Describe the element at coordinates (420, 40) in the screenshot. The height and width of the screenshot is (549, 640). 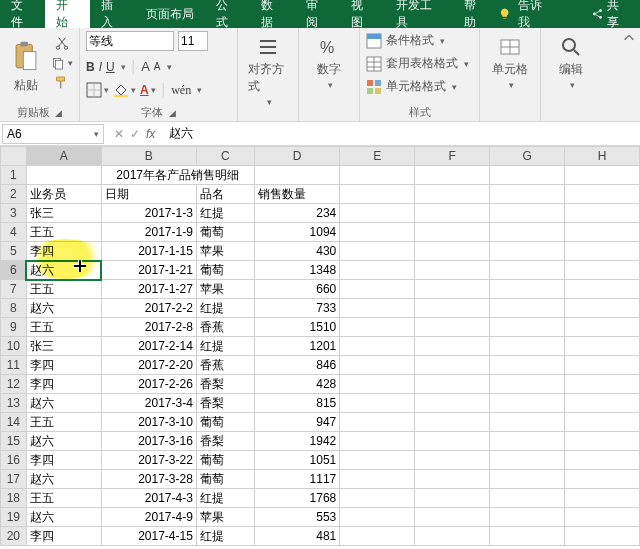
I see `conditional-format-button: 条件格式▾` at that location.